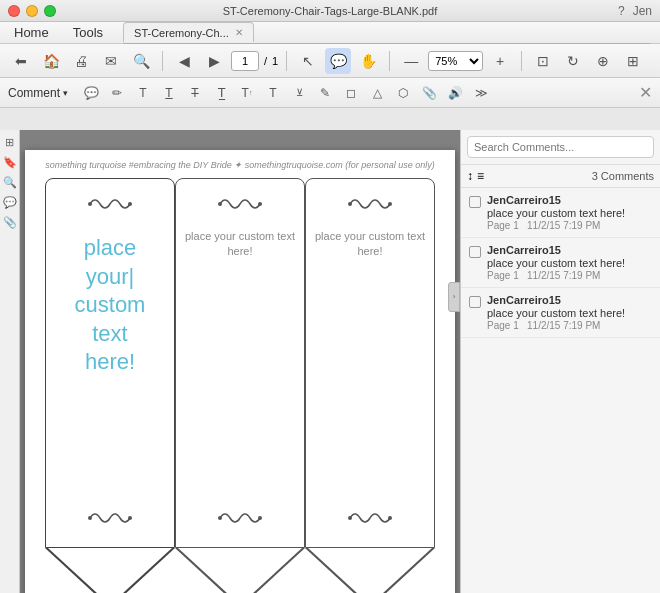 The image size is (660, 593). Describe the element at coordinates (560, 147) in the screenshot. I see `search-comments-input` at that location.